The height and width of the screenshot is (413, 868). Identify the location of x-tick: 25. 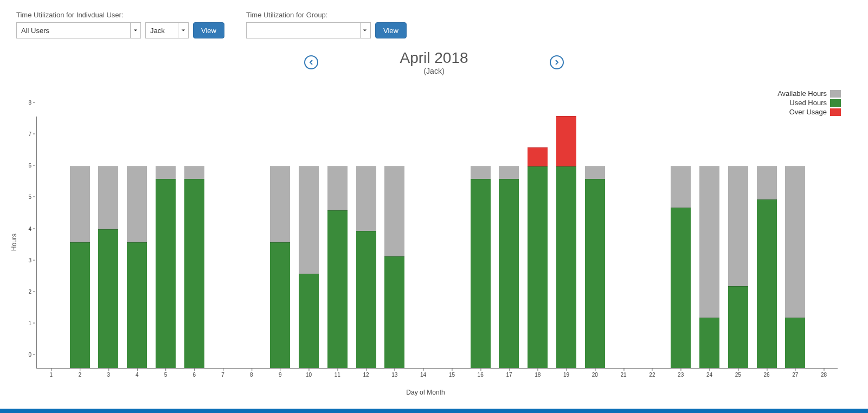
(738, 375).